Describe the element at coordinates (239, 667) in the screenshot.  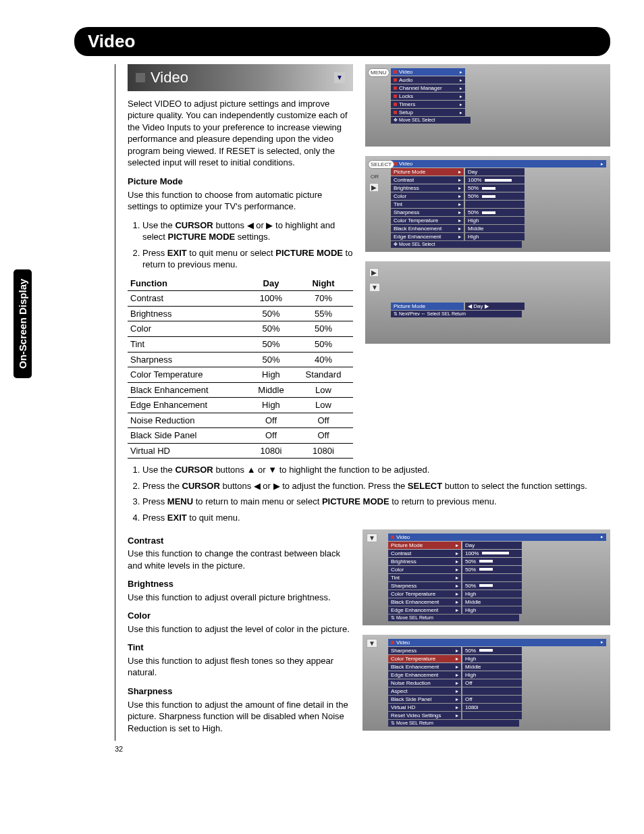
I see `section-desc: Use this function to adjust flesh tones …` at that location.